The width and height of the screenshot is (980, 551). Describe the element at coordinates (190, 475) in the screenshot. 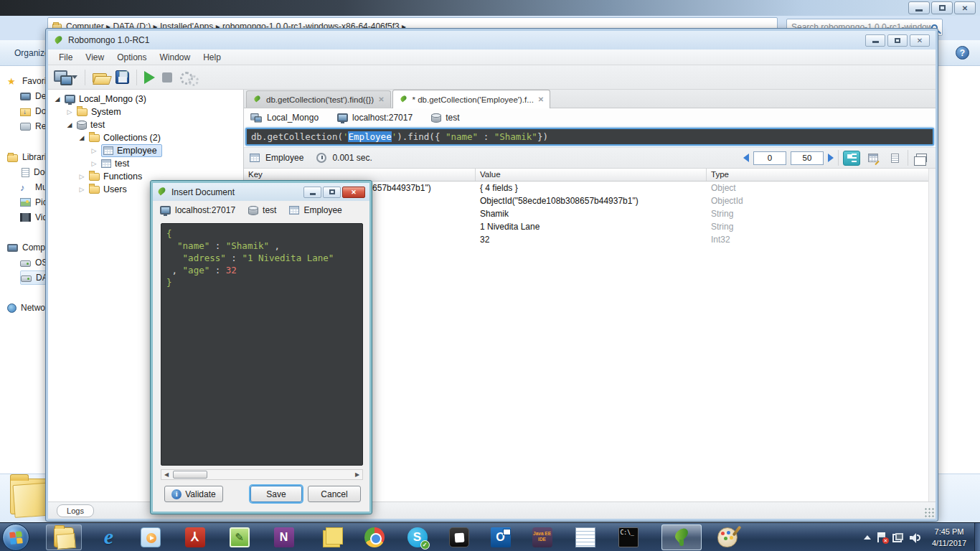

I see `scrollbar-thumb` at that location.